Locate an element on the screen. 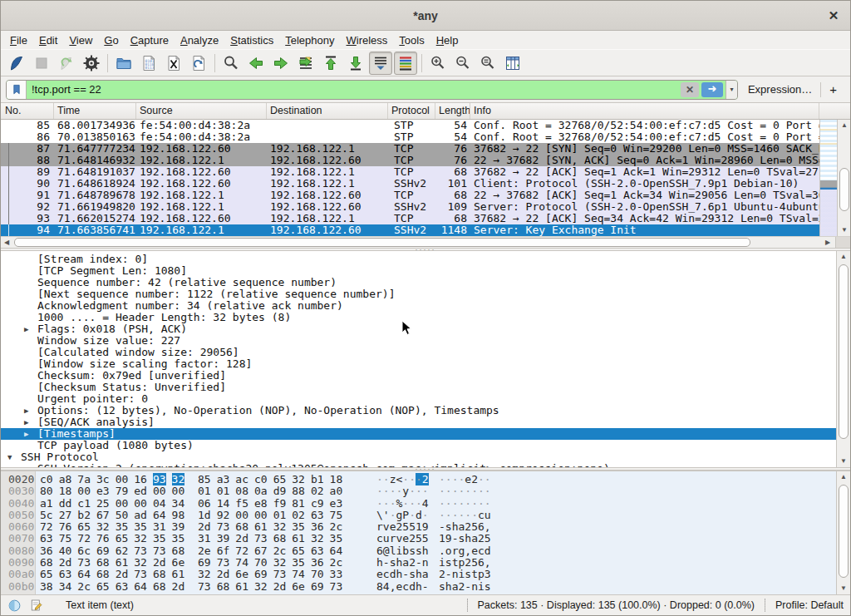 The height and width of the screenshot is (616, 851). hex-byte: 36 is located at coordinates (317, 562).